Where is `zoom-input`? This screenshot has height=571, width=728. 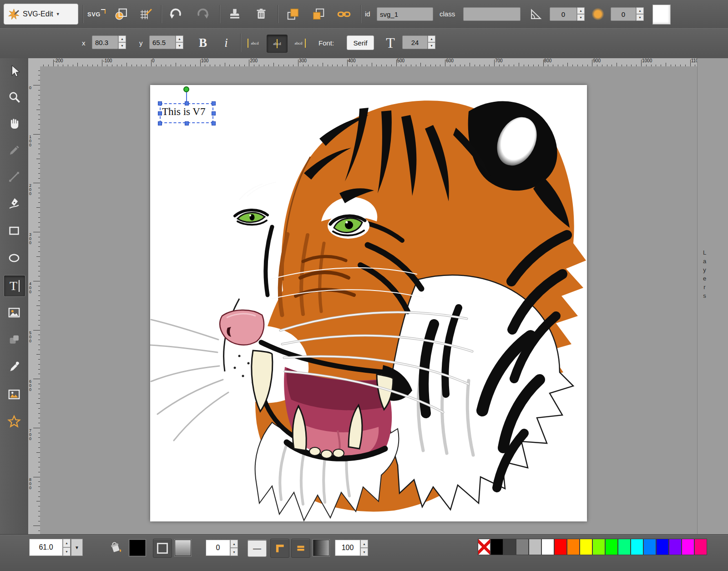
zoom-input is located at coordinates (46, 547).